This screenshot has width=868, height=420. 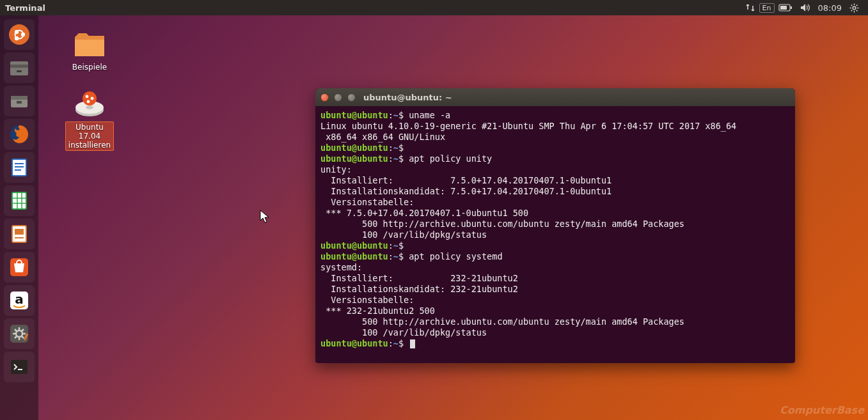 I want to click on desktop-icon-installer: Ubuntu 17.04 installieren, so click(x=90, y=120).